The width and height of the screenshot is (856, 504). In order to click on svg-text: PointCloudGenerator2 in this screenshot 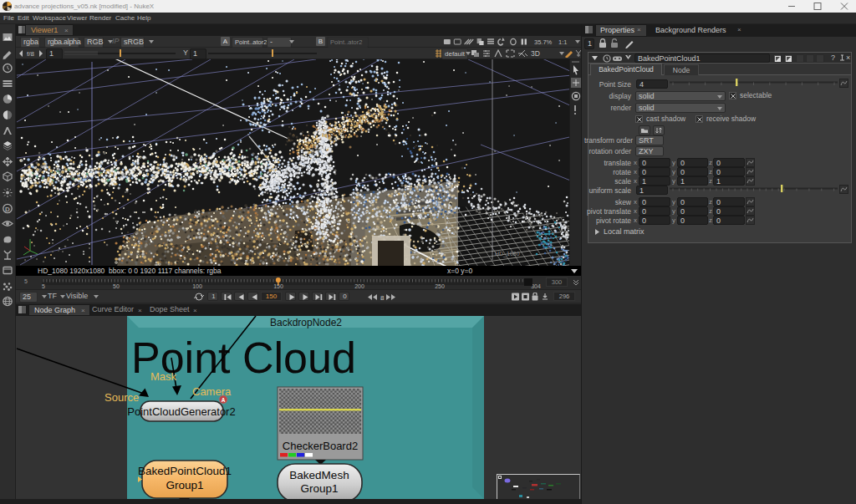, I will do `click(181, 411)`.